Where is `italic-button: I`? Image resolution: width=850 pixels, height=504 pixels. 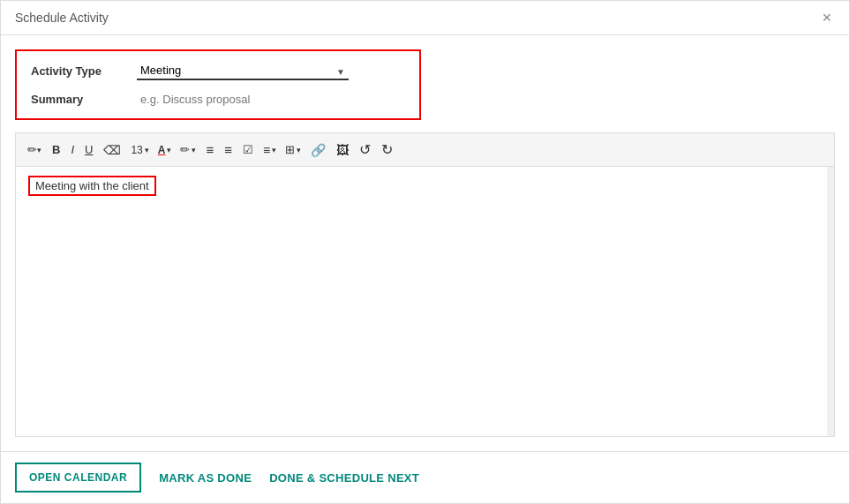
italic-button: I is located at coordinates (72, 150).